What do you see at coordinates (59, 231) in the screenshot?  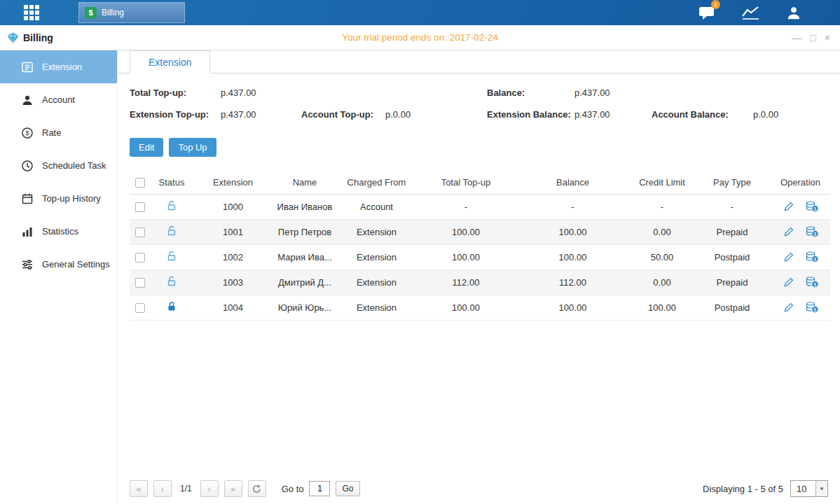 I see `sidebar-item-statistics: Statistics` at bounding box center [59, 231].